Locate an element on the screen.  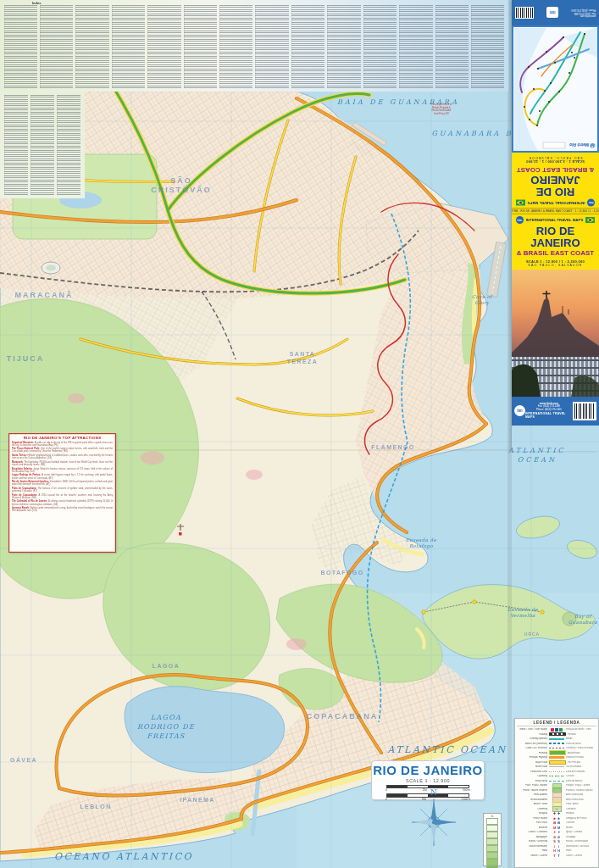
legend-symbol-cycle is located at coordinates (557, 776).